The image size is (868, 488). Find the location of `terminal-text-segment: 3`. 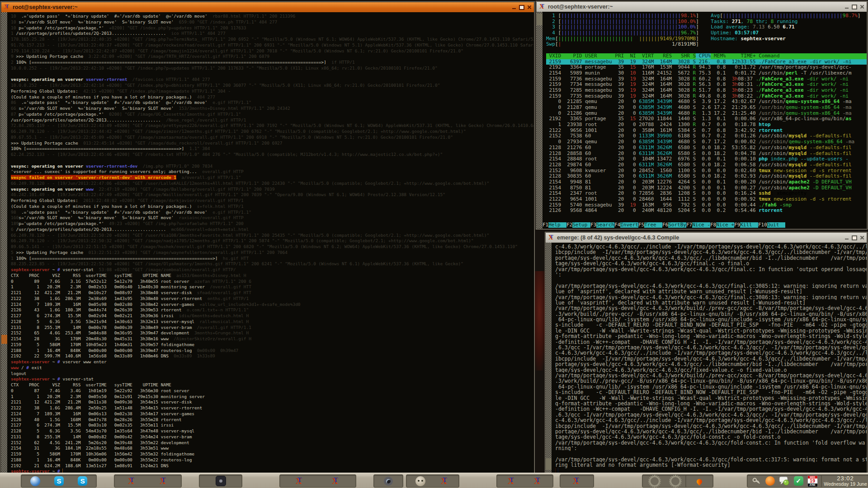

terminal-text-segment: 3 is located at coordinates (552, 27).